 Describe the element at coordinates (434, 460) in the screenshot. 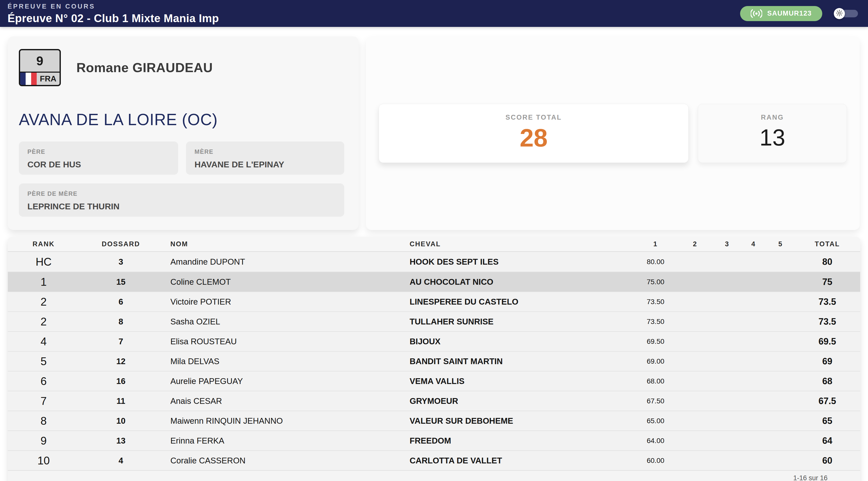

I see `table-row: 104Coralie CASSERONCARLOTTA DE VALLET60.…` at that location.